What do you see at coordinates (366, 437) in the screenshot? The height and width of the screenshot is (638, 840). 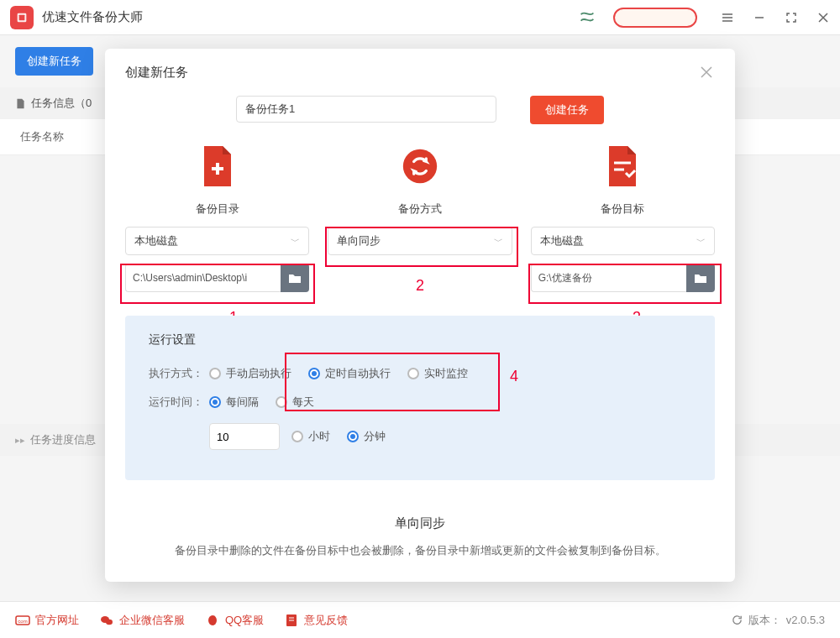 I see `unit-minute-radio: 分钟` at bounding box center [366, 437].